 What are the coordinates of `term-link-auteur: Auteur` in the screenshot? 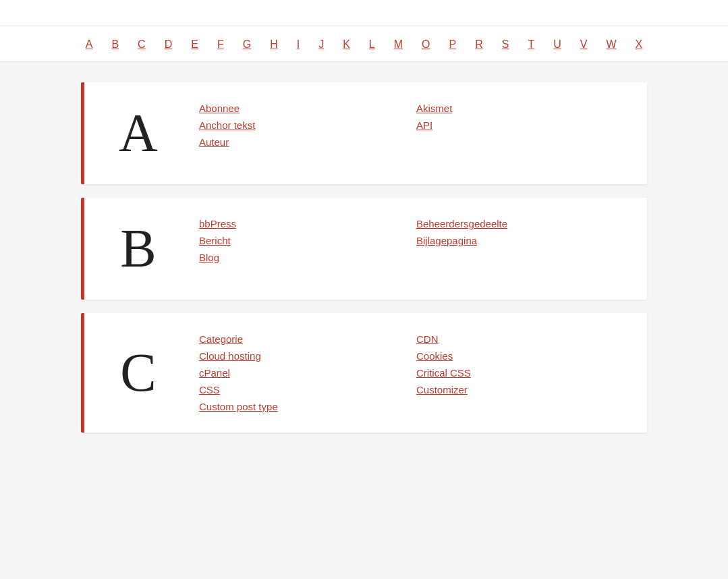 It's located at (308, 142).